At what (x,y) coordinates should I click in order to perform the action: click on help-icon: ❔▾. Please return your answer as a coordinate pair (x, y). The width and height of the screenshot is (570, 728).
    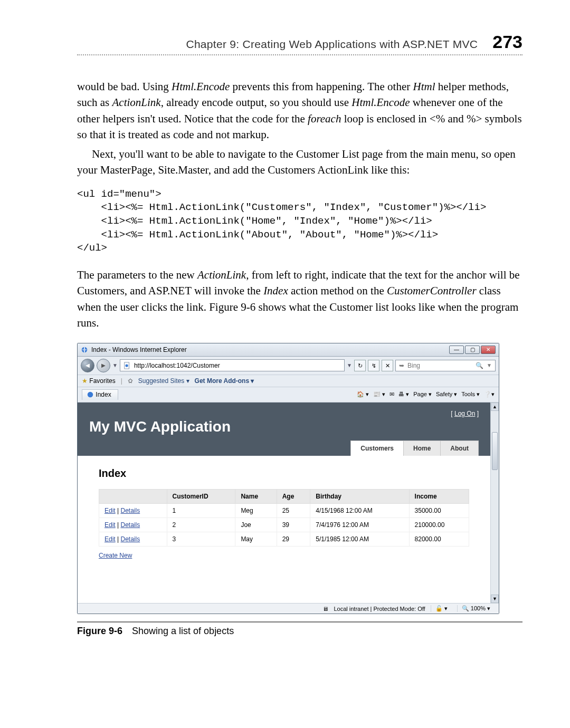
    Looking at the image, I should click on (489, 395).